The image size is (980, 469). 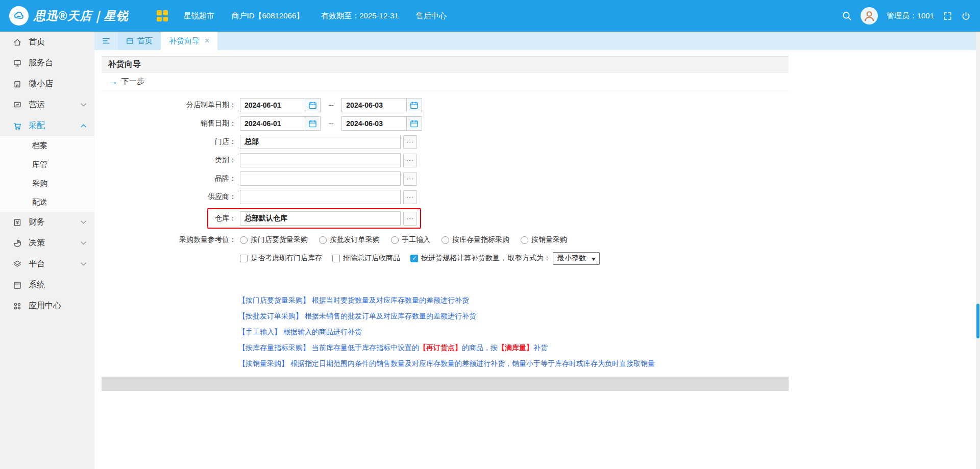 What do you see at coordinates (321, 142) in the screenshot?
I see `store-input` at bounding box center [321, 142].